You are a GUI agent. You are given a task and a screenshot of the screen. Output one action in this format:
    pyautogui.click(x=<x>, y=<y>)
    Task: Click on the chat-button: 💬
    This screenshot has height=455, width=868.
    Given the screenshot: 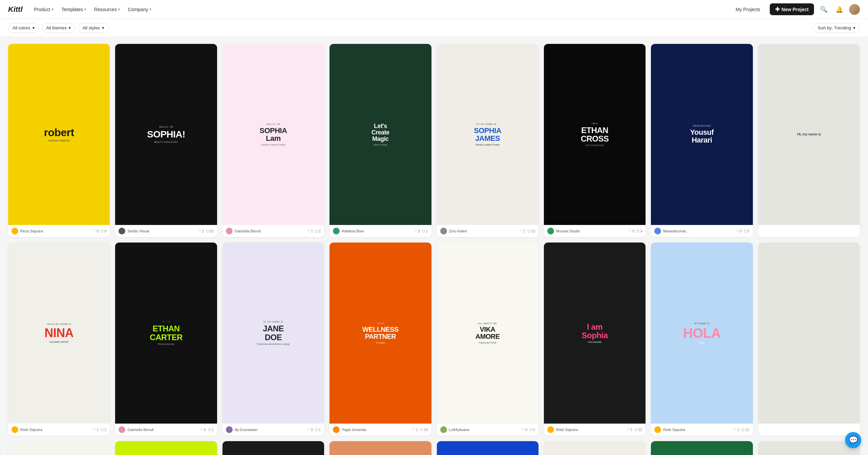 What is the action you would take?
    pyautogui.click(x=853, y=440)
    